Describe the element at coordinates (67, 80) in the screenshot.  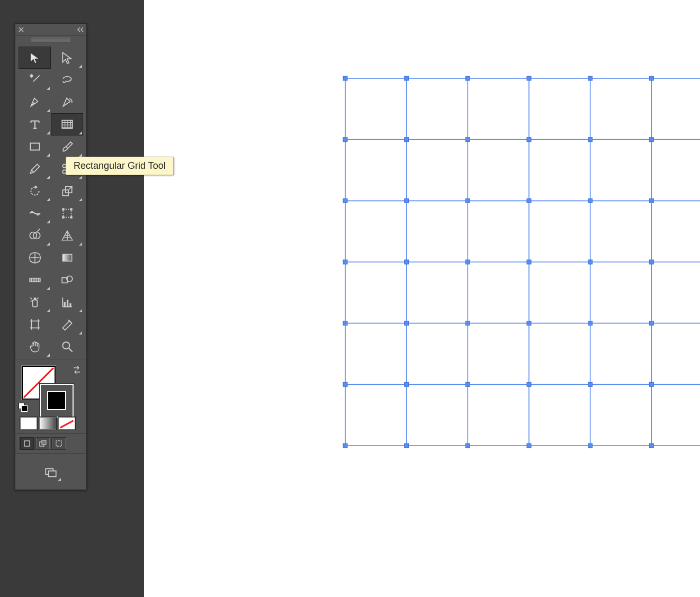
I see `lasso-tool` at that location.